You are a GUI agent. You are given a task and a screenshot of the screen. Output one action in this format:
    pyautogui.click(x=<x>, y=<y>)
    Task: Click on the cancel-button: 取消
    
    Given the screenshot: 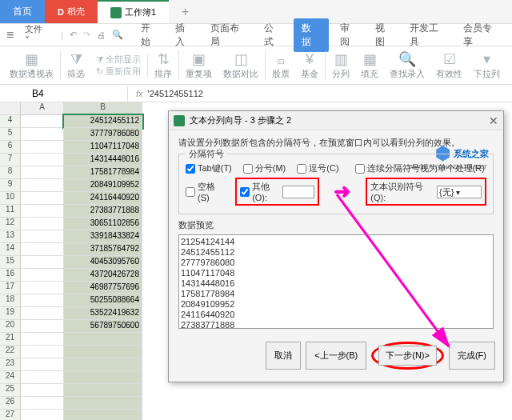 What is the action you would take?
    pyautogui.click(x=283, y=355)
    